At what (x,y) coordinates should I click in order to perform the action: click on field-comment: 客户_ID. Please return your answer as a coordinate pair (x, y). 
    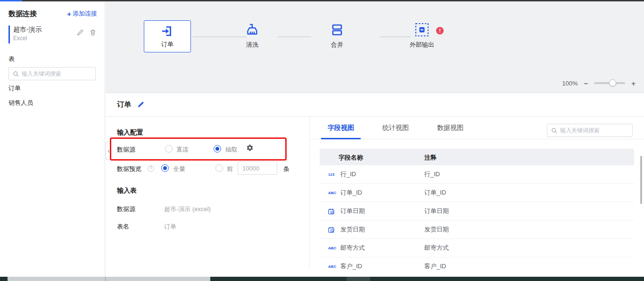
    Looking at the image, I should click on (435, 266).